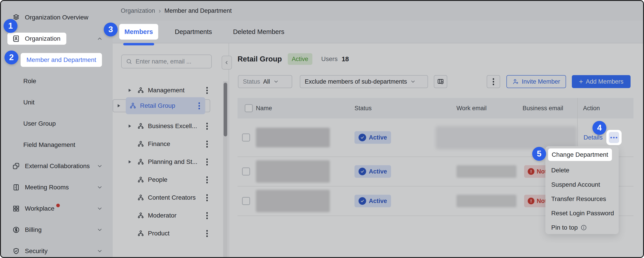 The height and width of the screenshot is (258, 644). What do you see at coordinates (170, 144) in the screenshot?
I see `tree-item-finance: Finance` at bounding box center [170, 144].